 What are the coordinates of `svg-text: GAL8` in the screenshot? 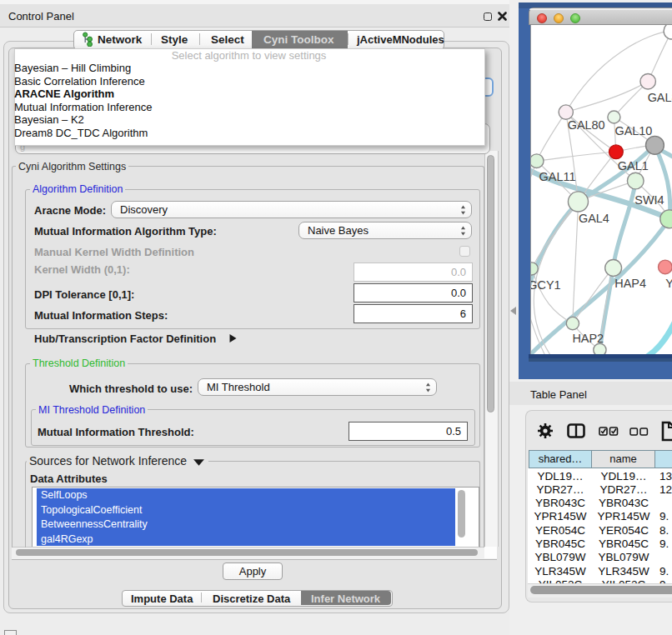 It's located at (660, 98).